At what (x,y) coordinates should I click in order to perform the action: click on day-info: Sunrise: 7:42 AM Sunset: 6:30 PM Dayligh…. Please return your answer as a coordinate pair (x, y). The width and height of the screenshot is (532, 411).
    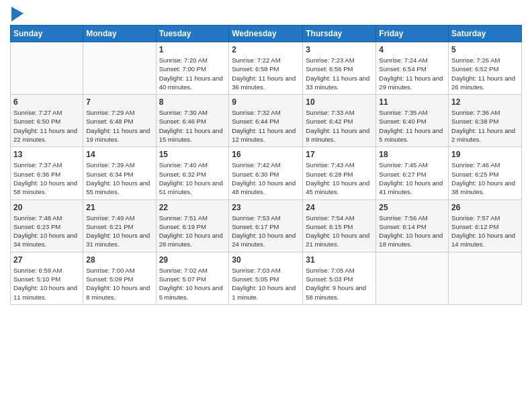
    Looking at the image, I should click on (266, 179).